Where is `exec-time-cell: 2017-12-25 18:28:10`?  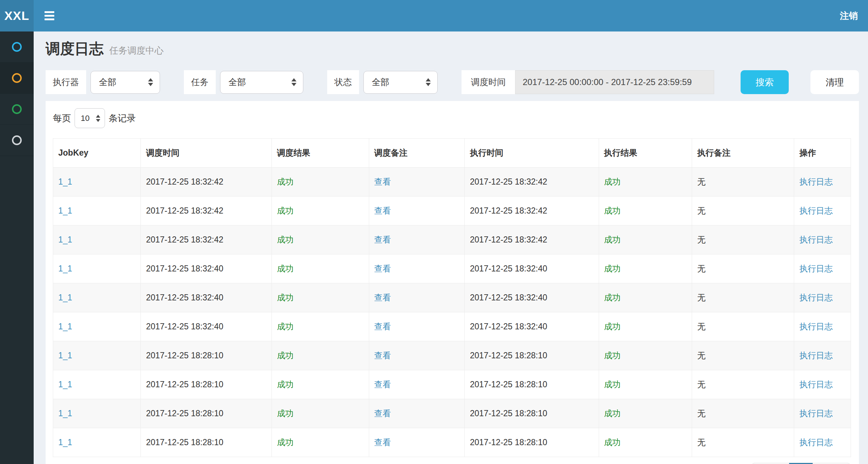
exec-time-cell: 2017-12-25 18:28:10 is located at coordinates (532, 414).